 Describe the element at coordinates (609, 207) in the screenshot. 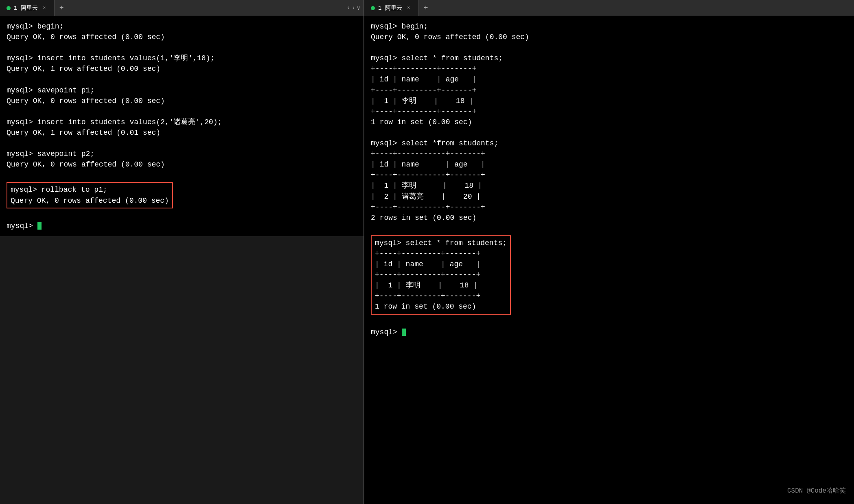

I see `right-line-16: +----+-----------+-------+` at that location.